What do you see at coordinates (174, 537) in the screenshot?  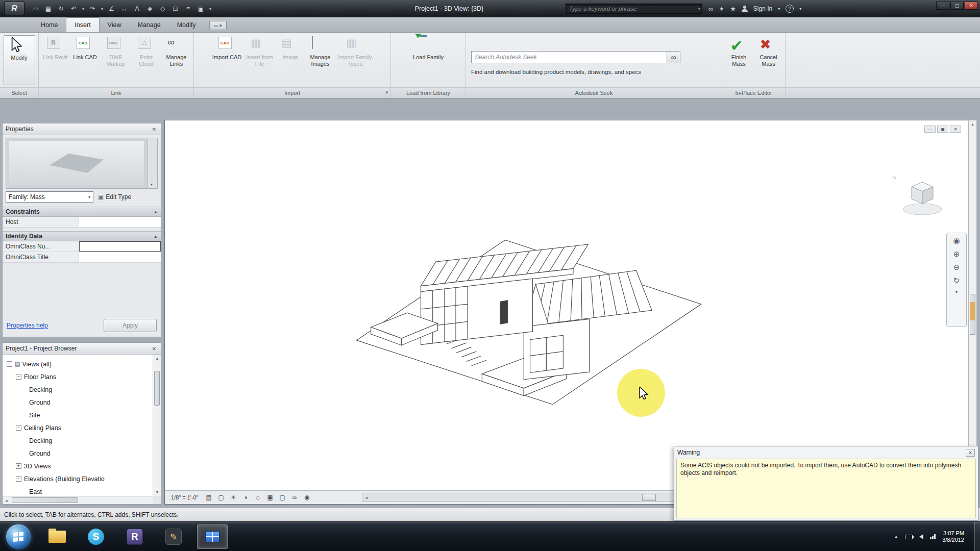 I see `taskbar-editor-button: ✎` at bounding box center [174, 537].